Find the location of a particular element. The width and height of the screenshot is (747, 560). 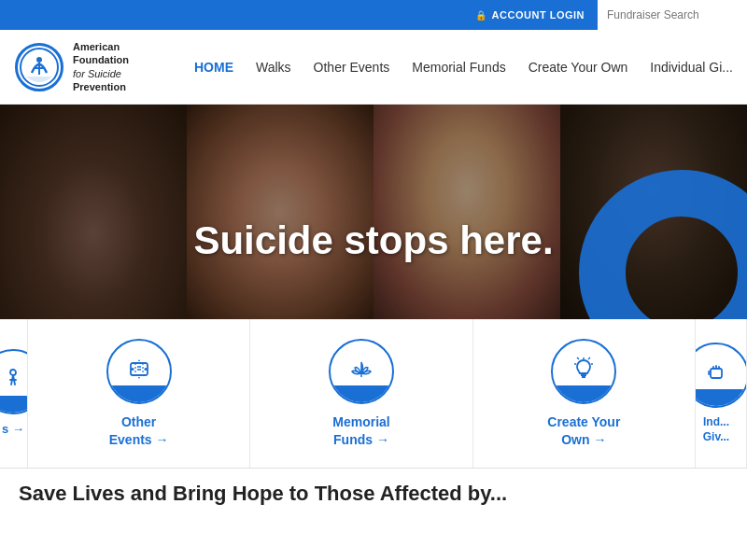

nav-item-individual-gi: Individual Gi... is located at coordinates (691, 67).